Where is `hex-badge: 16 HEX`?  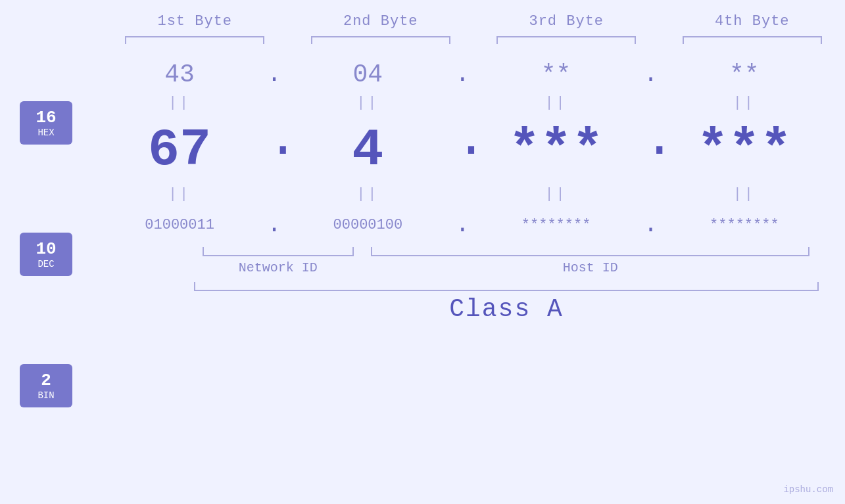
hex-badge: 16 HEX is located at coordinates (46, 123).